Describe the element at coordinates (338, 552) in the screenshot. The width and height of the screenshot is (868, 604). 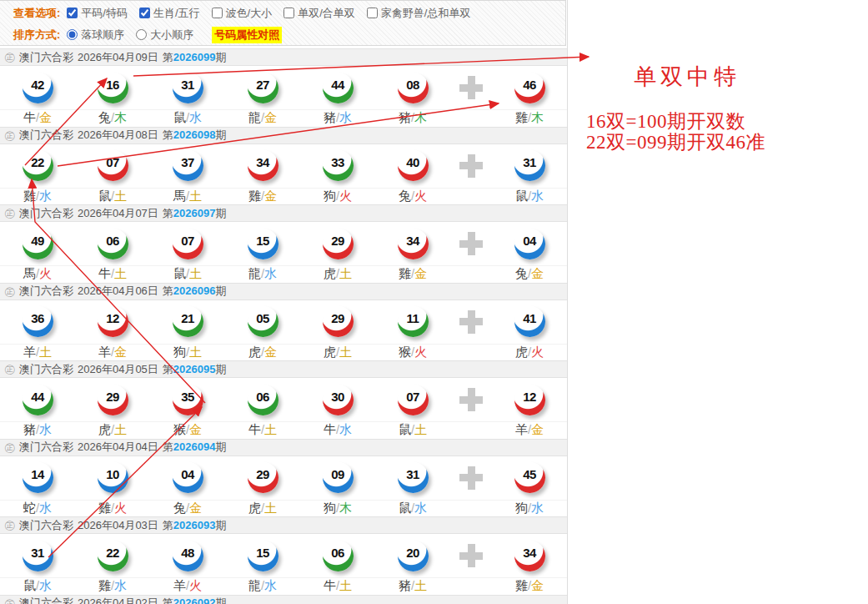
I see `ball-number: 06` at that location.